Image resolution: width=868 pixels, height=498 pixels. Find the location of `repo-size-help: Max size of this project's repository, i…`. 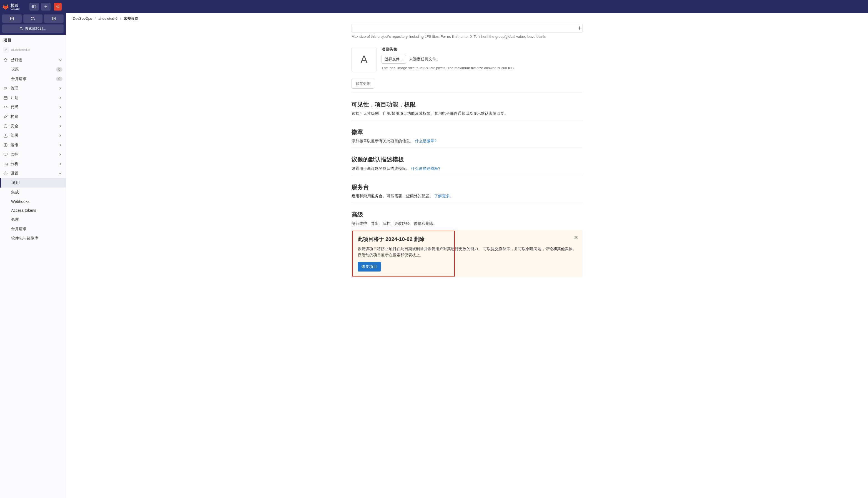

repo-size-help: Max size of this project's repository, i… is located at coordinates (467, 37).